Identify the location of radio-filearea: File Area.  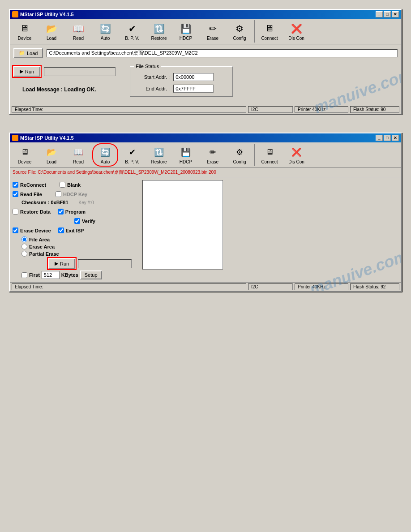
(80, 239).